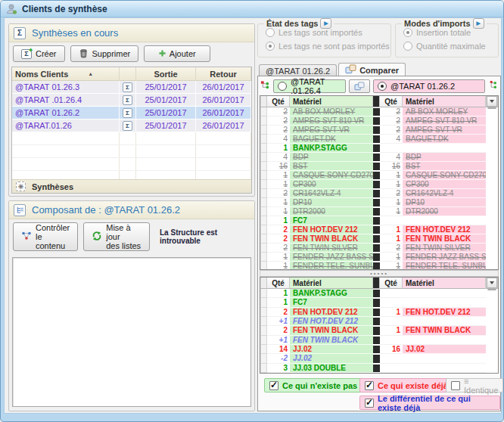 This screenshot has width=504, height=422. Describe the element at coordinates (252, 9) in the screenshot. I see `title-bar: Clients de synthèse` at that location.